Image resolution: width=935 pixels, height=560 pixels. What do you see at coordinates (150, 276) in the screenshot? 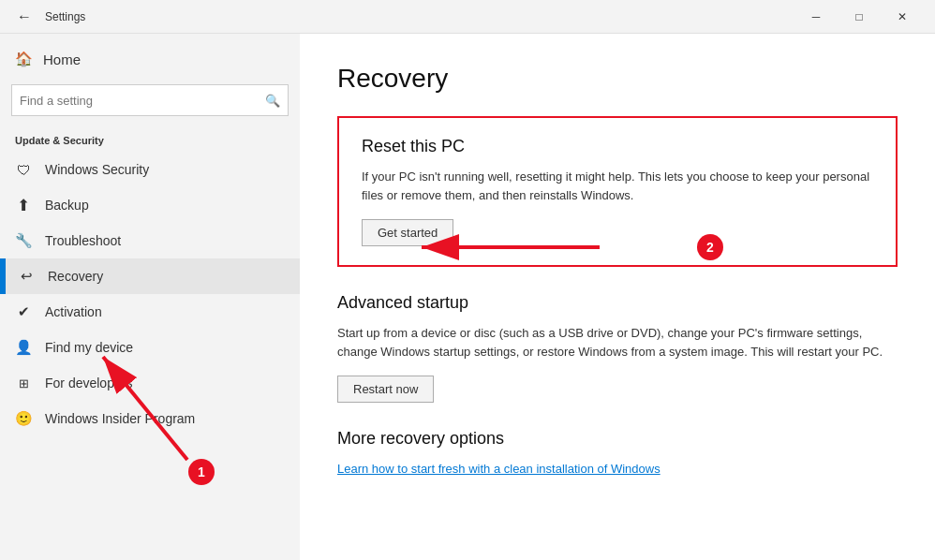
I see `sidebar-item-recovery: ↩ Recovery` at bounding box center [150, 276].